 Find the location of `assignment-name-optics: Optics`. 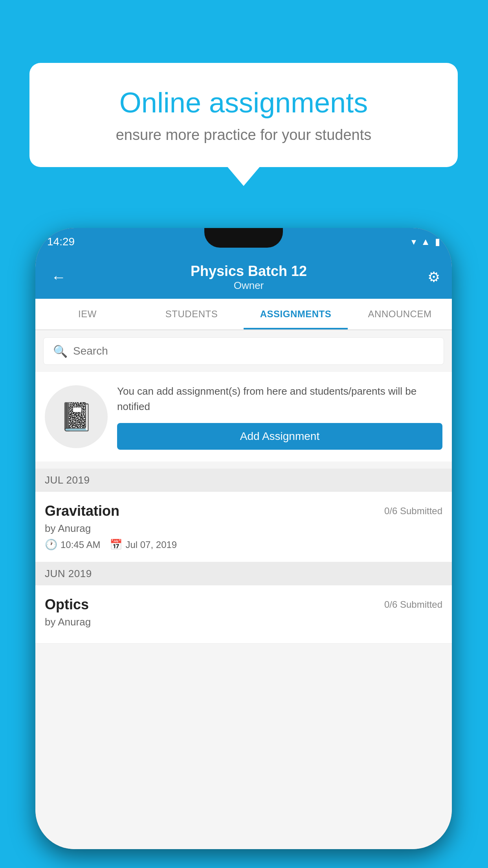

assignment-name-optics: Optics is located at coordinates (67, 605).